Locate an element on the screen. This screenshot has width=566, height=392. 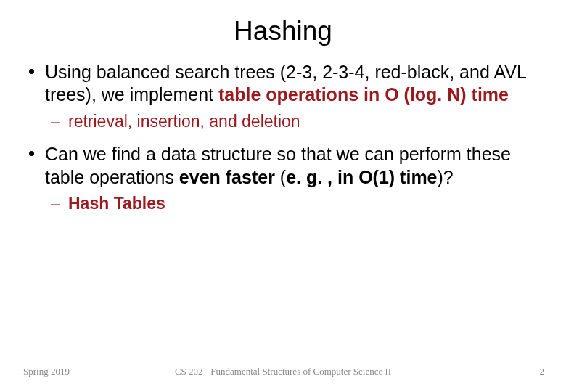
bullet-item: Using balanced search trees (2-3, 2-3-4,… is located at coordinates (283, 84).